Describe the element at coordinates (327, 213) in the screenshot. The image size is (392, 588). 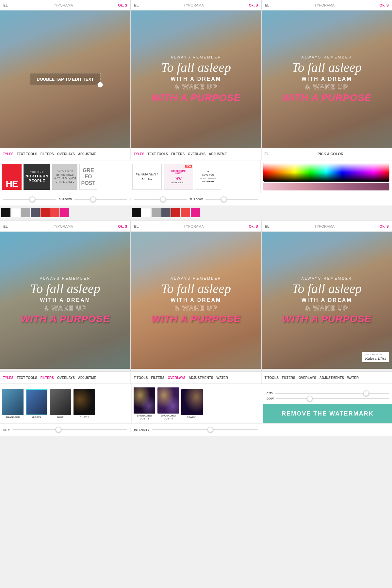
I see `swatches-right` at that location.